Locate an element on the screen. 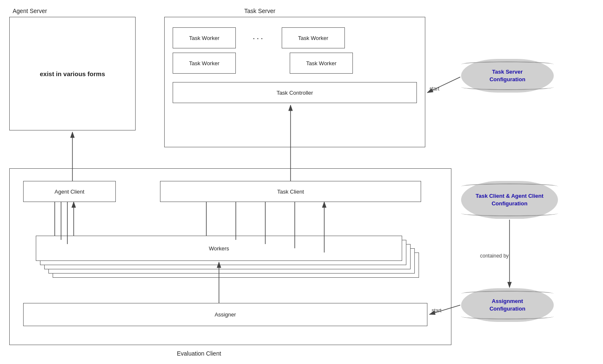  assignment-config-shape: AssignmentConfiguration is located at coordinates (507, 305).